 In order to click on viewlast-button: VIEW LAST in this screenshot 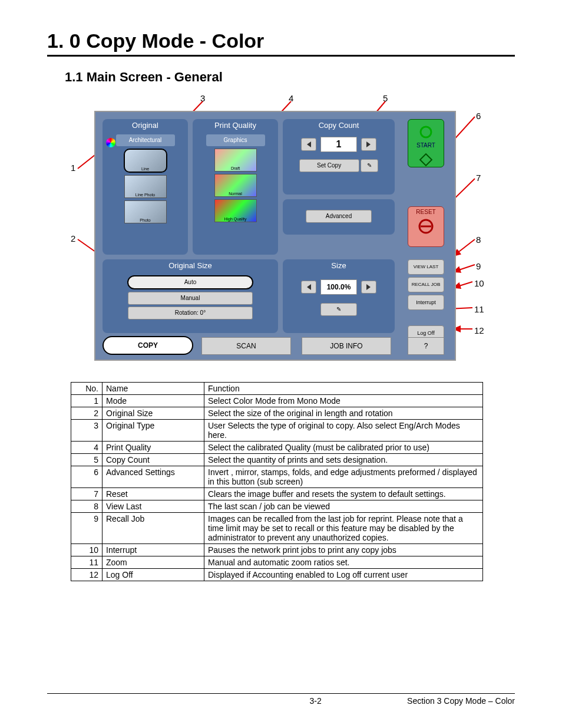, I will do `click(426, 267)`.